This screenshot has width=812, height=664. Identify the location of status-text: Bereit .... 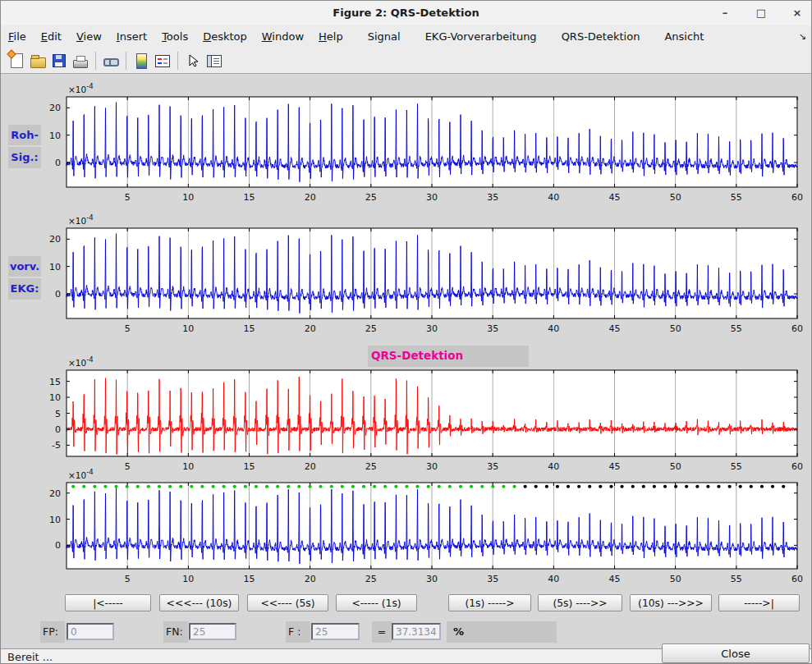
(30, 657).